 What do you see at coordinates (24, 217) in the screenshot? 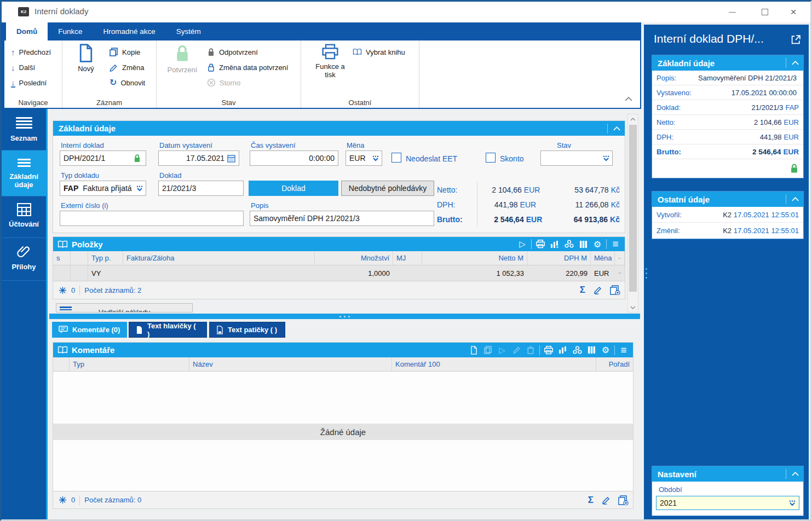
I see `sidebar-item-uctovani: Účtování` at bounding box center [24, 217].